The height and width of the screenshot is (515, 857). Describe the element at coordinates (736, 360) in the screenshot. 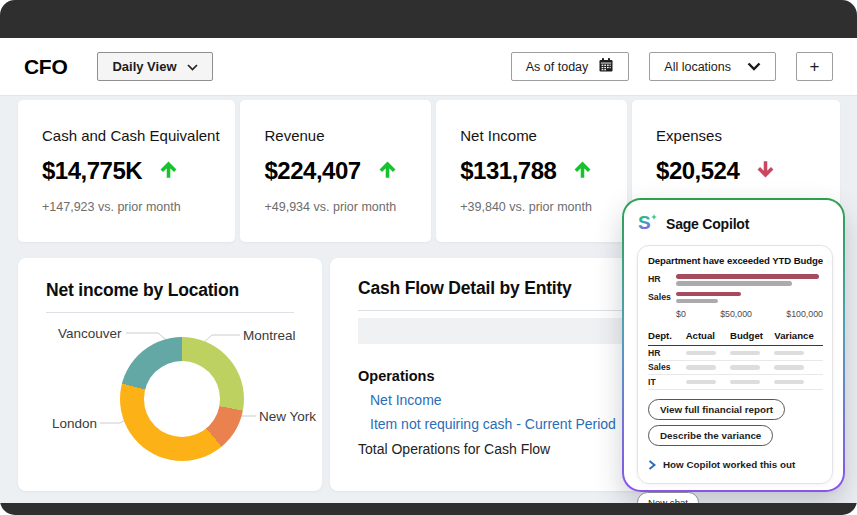

I see `variance-table: Dept. Actual Budget Variance HR Sales` at that location.